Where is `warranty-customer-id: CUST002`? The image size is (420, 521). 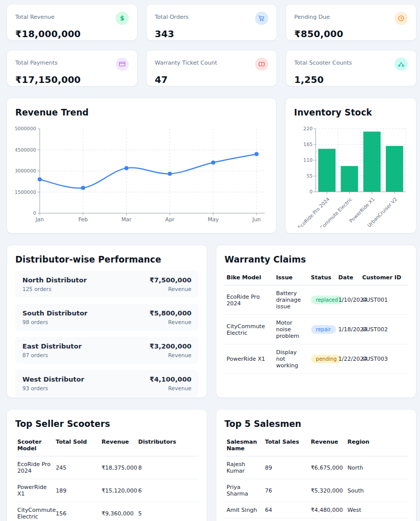 warranty-customer-id: CUST002 is located at coordinates (384, 330).